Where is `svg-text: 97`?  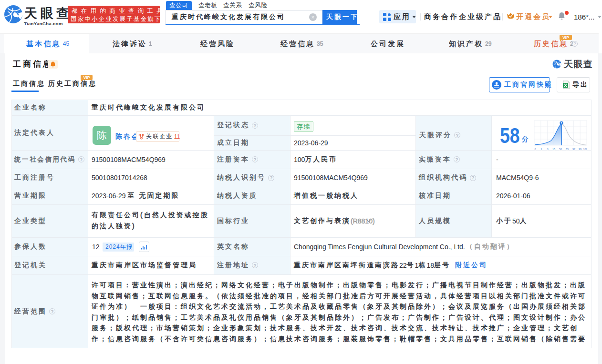
svg-text: 97 is located at coordinates (574, 149).